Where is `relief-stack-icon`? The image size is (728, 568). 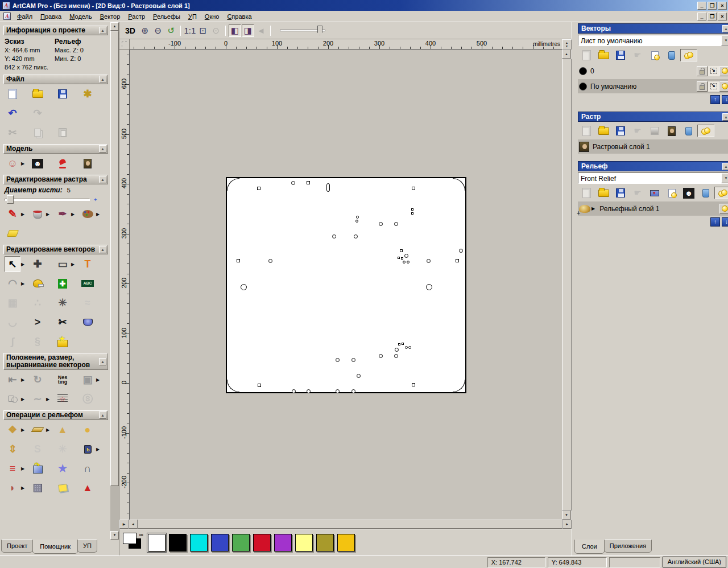 relief-stack-icon is located at coordinates (655, 193).